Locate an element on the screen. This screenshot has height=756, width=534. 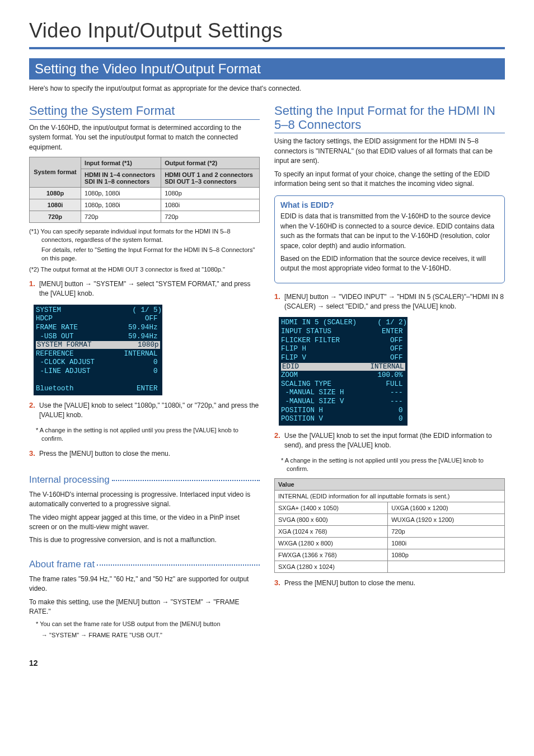
paragraph: To make this setting, use the [MENU] but… is located at coordinates (144, 607).